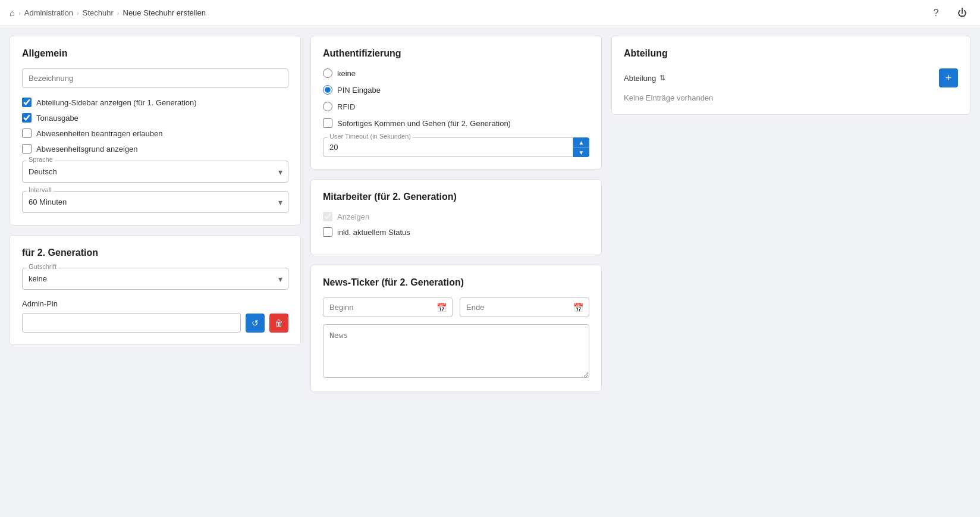  What do you see at coordinates (27, 118) in the screenshot?
I see `checkbox-ton` at bounding box center [27, 118].